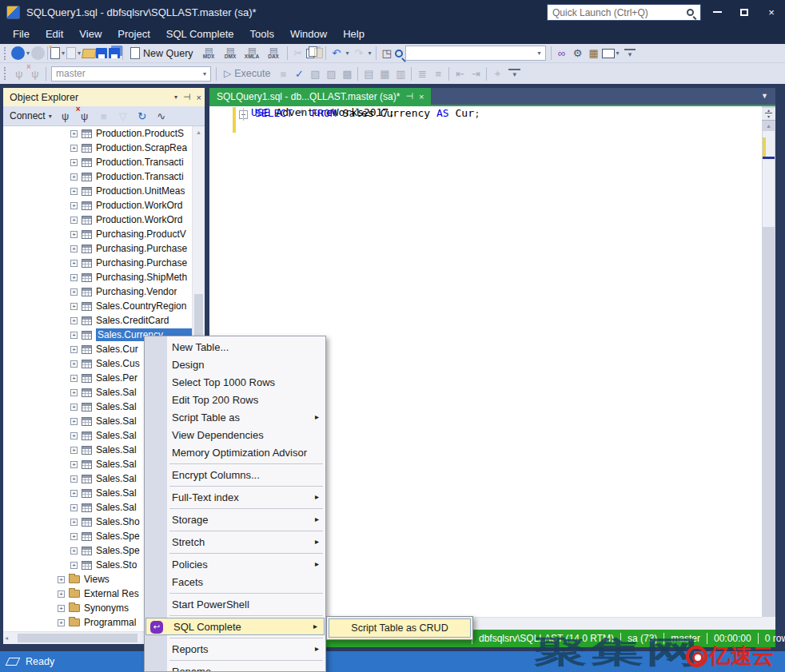  I want to click on menu-view: View, so click(90, 34).